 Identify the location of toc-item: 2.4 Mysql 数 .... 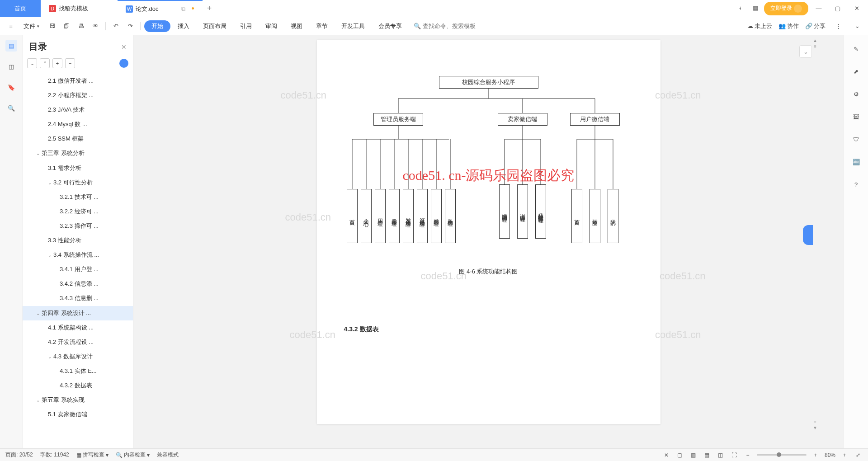
(78, 124).